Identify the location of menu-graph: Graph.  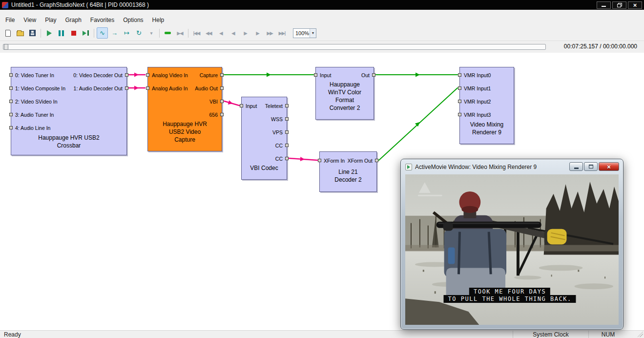
(73, 20).